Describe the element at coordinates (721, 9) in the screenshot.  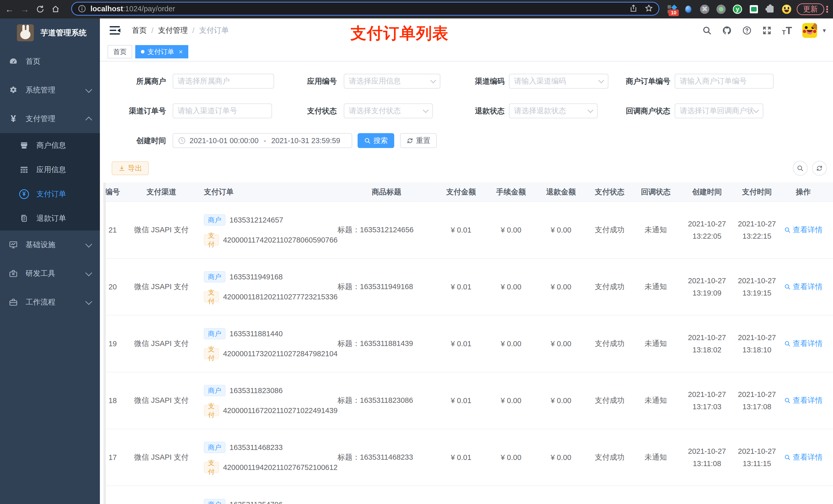
I see `extension-record-icon` at that location.